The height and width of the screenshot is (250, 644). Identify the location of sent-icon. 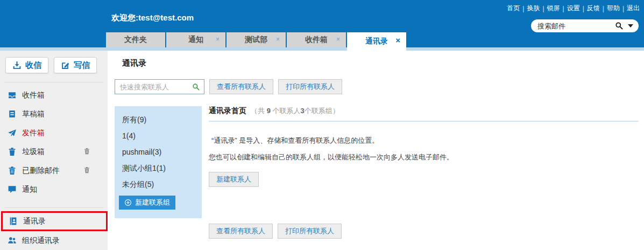
(12, 133).